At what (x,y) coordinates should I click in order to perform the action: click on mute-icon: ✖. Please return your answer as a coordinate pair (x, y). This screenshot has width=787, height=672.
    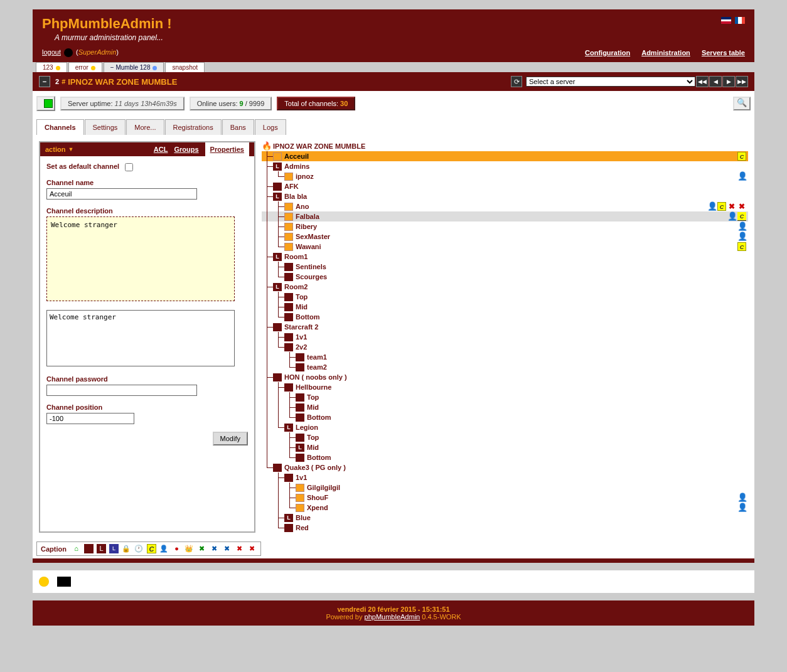
    Looking at the image, I should click on (240, 548).